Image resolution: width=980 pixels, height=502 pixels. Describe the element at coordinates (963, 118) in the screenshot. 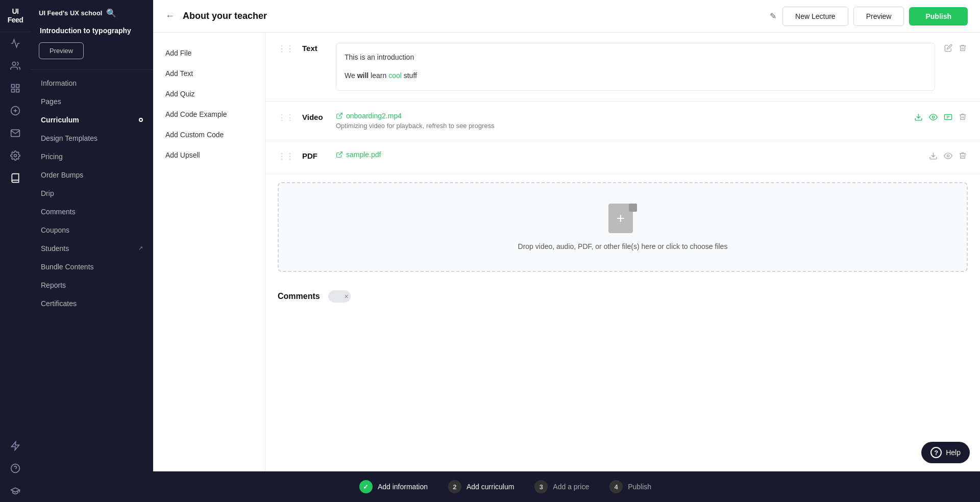

I see `video-delete-button` at that location.